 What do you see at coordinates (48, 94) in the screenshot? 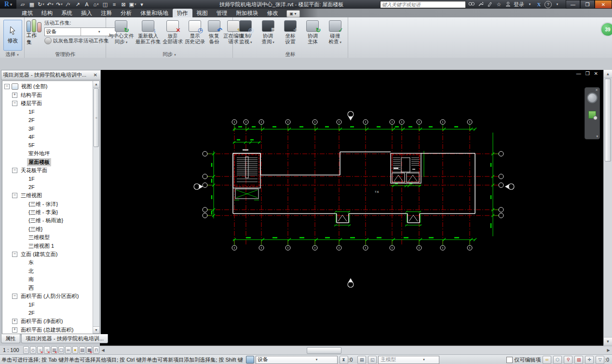
I see `tree-item: + 结构平面` at bounding box center [48, 94].